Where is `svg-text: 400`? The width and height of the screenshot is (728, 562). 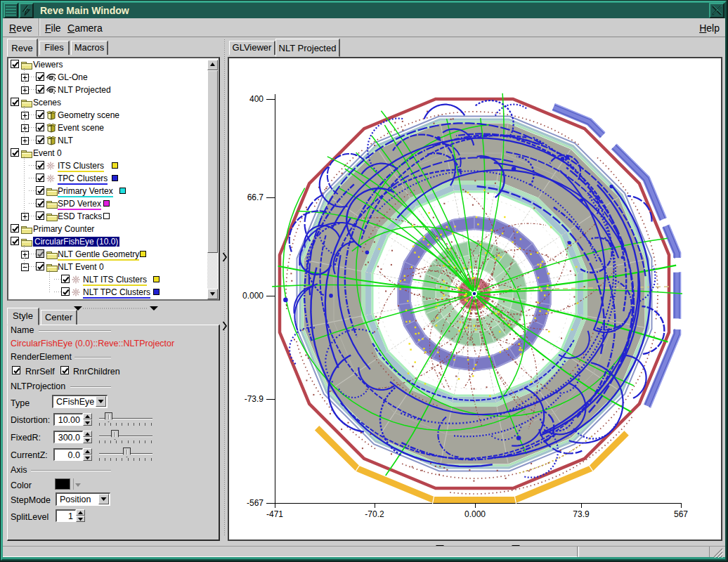
svg-text: 400 is located at coordinates (256, 99).